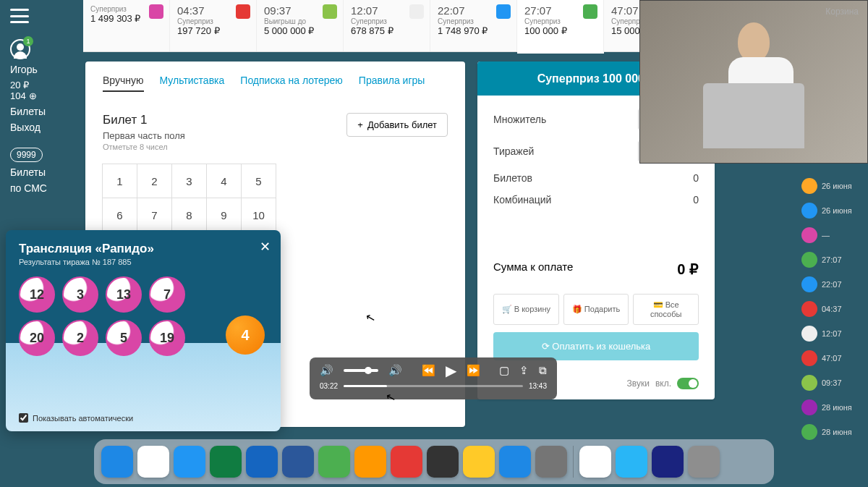  What do you see at coordinates (143, 249) in the screenshot?
I see `popup-title: Трансляция «Рапидо»` at bounding box center [143, 249].